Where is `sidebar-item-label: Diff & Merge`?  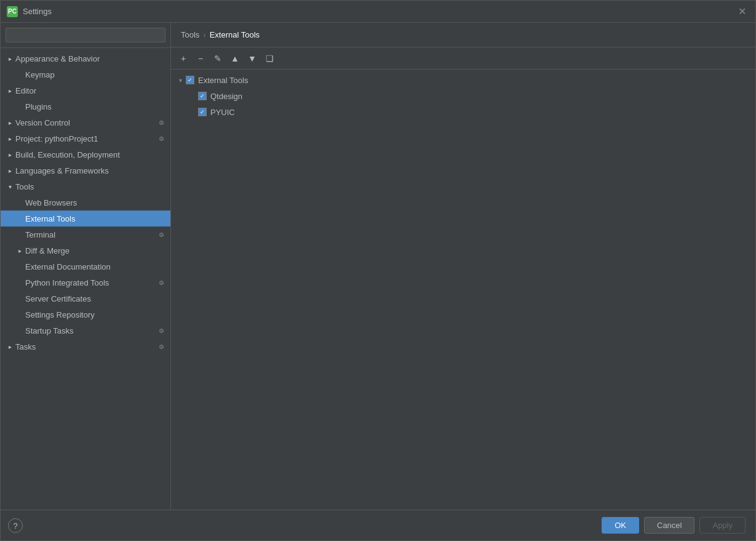
sidebar-item-label: Diff & Merge is located at coordinates (95, 251).